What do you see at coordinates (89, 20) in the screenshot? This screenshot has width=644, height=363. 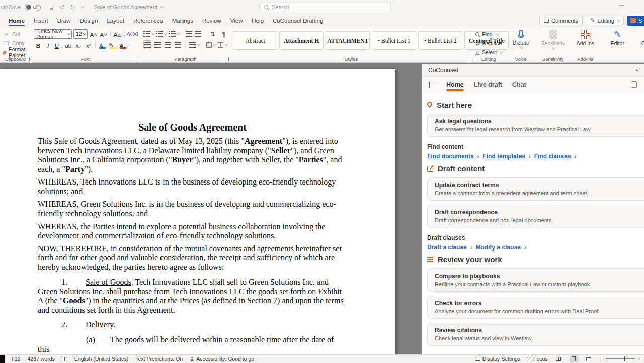 I see `tab-design: Design` at bounding box center [89, 20].